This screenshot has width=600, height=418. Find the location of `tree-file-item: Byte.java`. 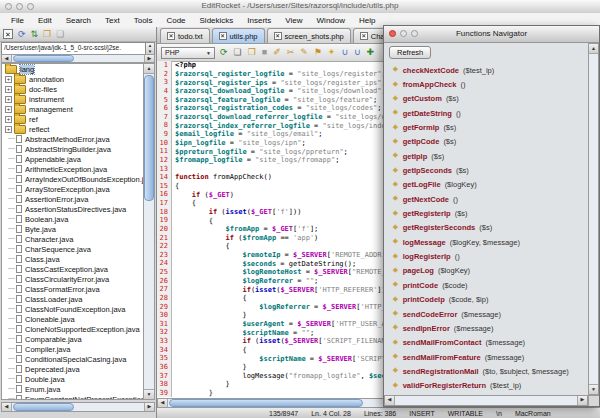

tree-file-item: Byte.java is located at coordinates (72, 229).